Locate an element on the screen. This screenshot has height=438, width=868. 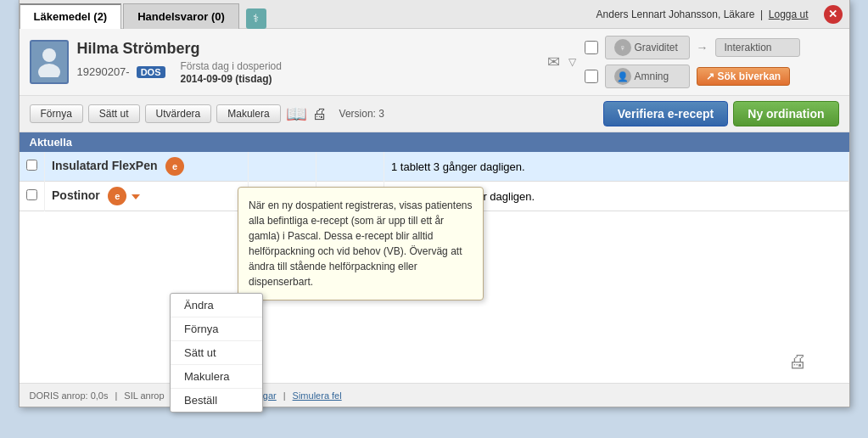
patient-actions: ♀ Graviditet → Interaktion 👤 Amning ↗ Sö… is located at coordinates (712, 62).